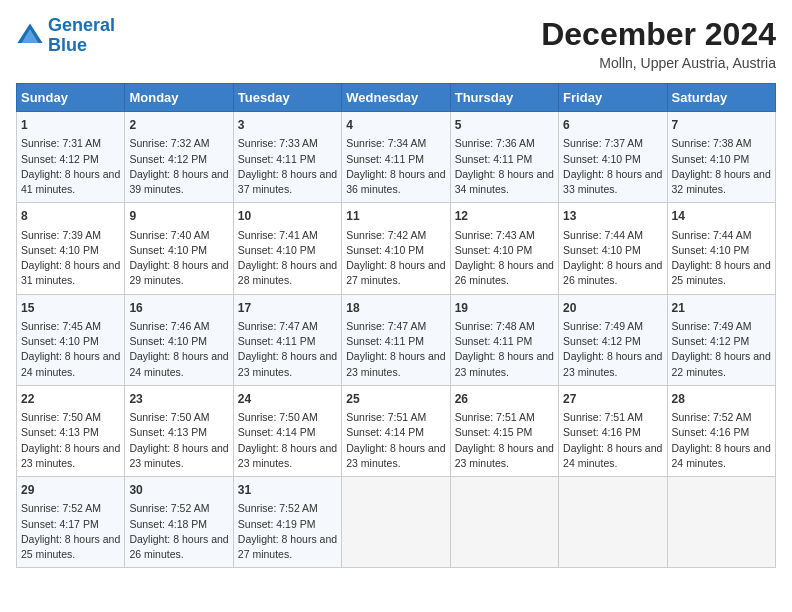 This screenshot has height=612, width=792. I want to click on logo-text: General Blue, so click(82, 36).